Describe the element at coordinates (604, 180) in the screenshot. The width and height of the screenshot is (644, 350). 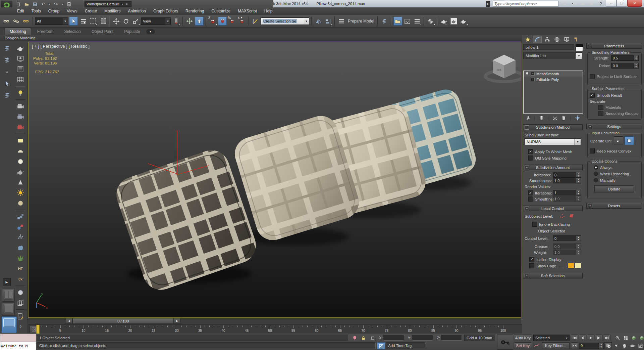
I see `update-manually-radio: Manually` at that location.